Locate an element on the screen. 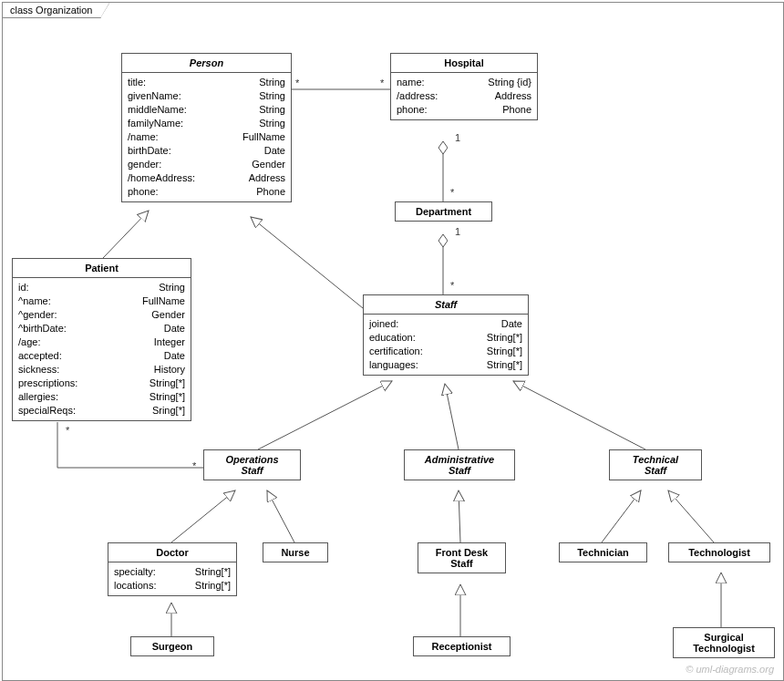 This screenshot has height=681, width=784. attribute-row: specialty:String[*] is located at coordinates (172, 573).